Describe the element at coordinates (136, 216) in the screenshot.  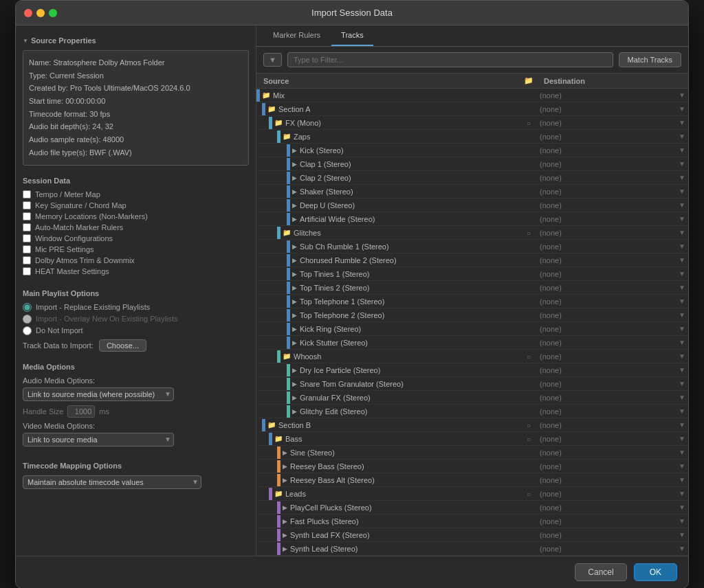
I see `checkbox-memory-loc: Memory Locations (Non-Markers)` at that location.